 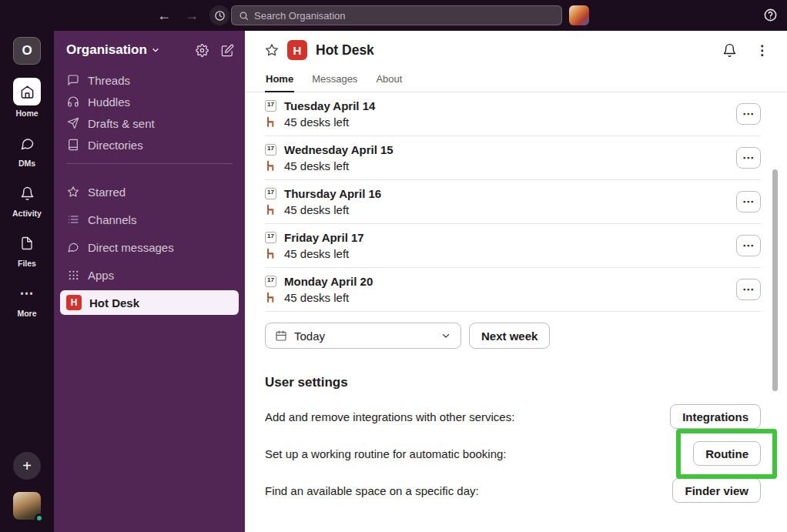 What do you see at coordinates (328, 289) in the screenshot?
I see `row-text: Monday April 20 45 desks left` at bounding box center [328, 289].